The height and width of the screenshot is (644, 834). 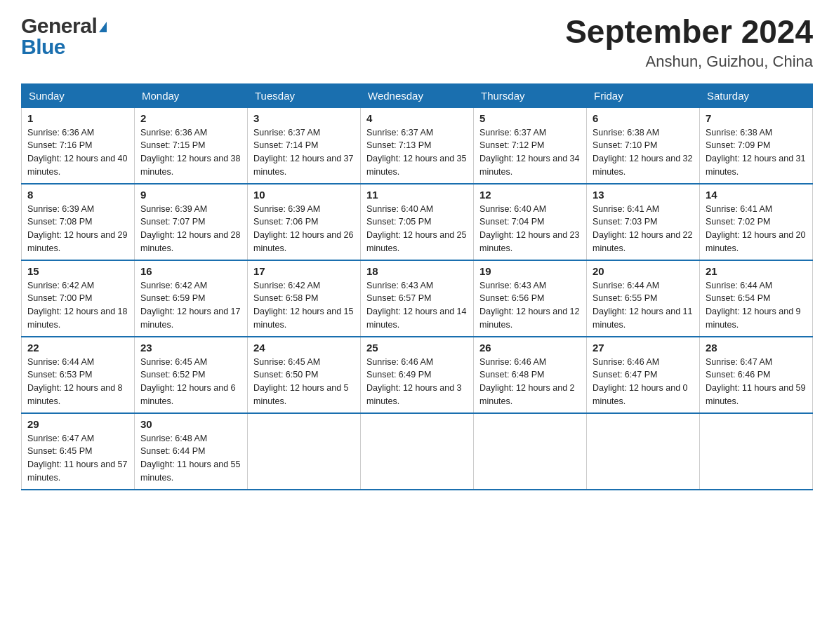 I want to click on day-number: 26, so click(x=530, y=348).